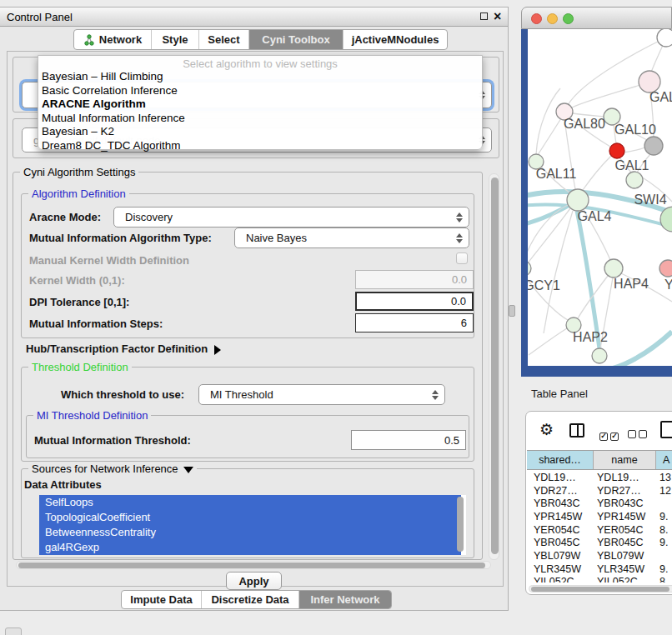  Describe the element at coordinates (639, 434) in the screenshot. I see `hide-columns-icon` at that location.